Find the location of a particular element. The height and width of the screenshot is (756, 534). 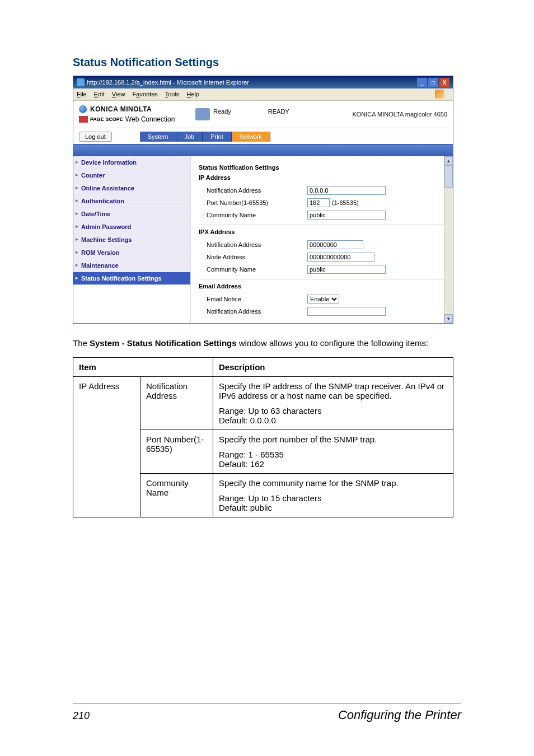

scroll-down-icon: ▾ is located at coordinates (449, 319).